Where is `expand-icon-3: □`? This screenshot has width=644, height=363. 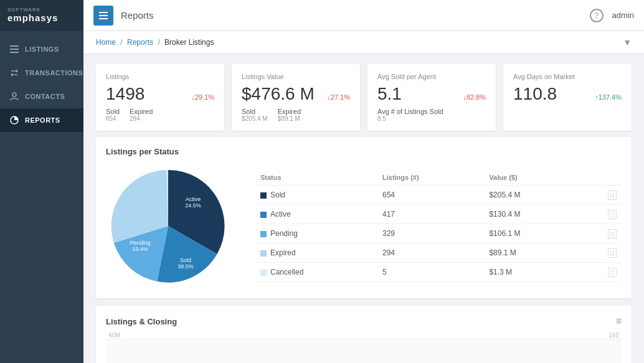
expand-icon-3: □ is located at coordinates (612, 253).